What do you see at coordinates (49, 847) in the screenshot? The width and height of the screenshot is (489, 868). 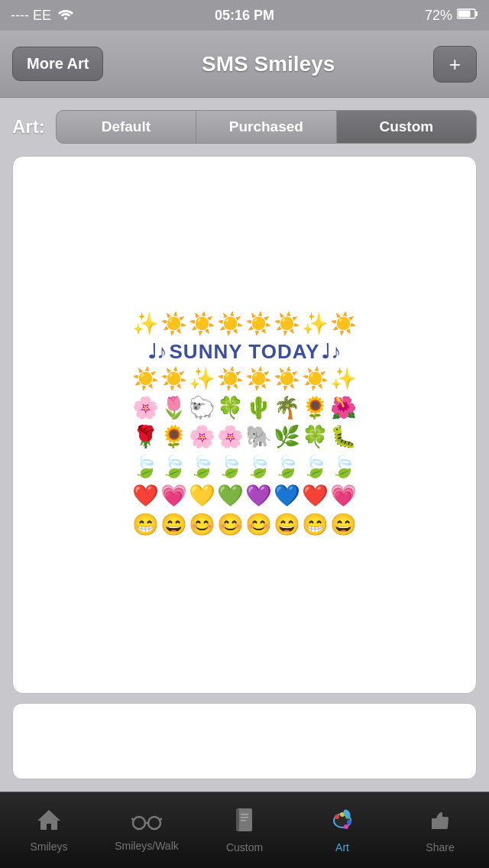 I see `tab-smileys-label: Smileys` at bounding box center [49, 847].